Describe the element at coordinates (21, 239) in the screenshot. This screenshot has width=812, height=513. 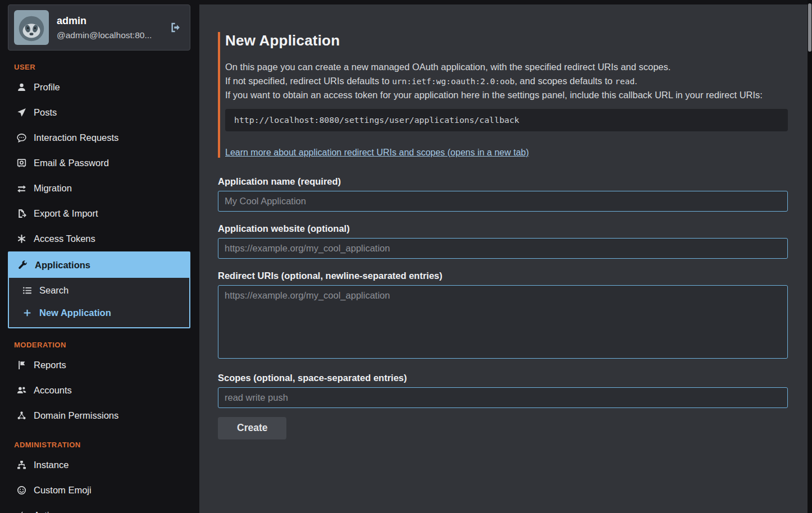
I see `asterisk-icon` at that location.